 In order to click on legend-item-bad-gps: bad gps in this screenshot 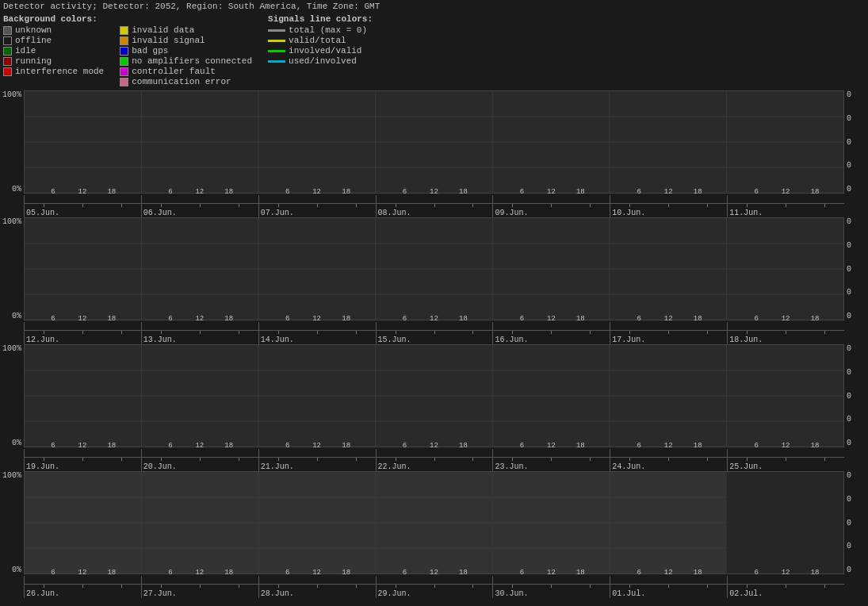, I will do `click(185, 51)`.